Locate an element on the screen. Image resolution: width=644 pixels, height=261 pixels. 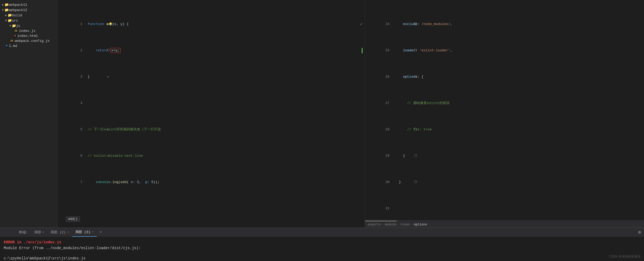
code-line-30: 30 } is located at coordinates (512, 182).